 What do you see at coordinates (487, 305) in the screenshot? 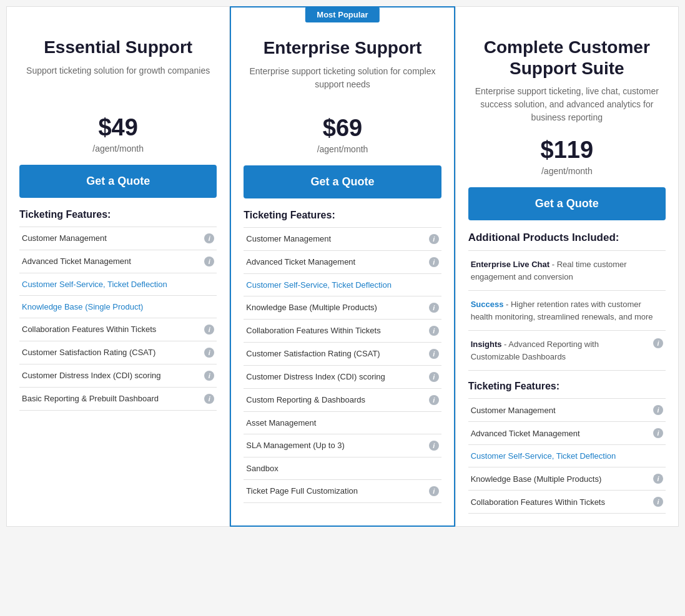
I see `additional-item-label: Success` at bounding box center [487, 305].